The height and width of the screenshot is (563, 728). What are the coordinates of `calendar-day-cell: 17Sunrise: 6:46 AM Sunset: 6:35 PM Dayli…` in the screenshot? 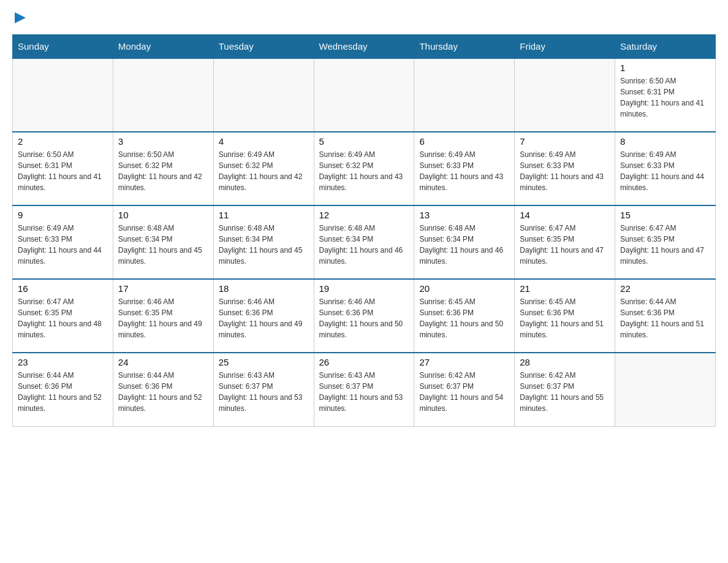 It's located at (163, 316).